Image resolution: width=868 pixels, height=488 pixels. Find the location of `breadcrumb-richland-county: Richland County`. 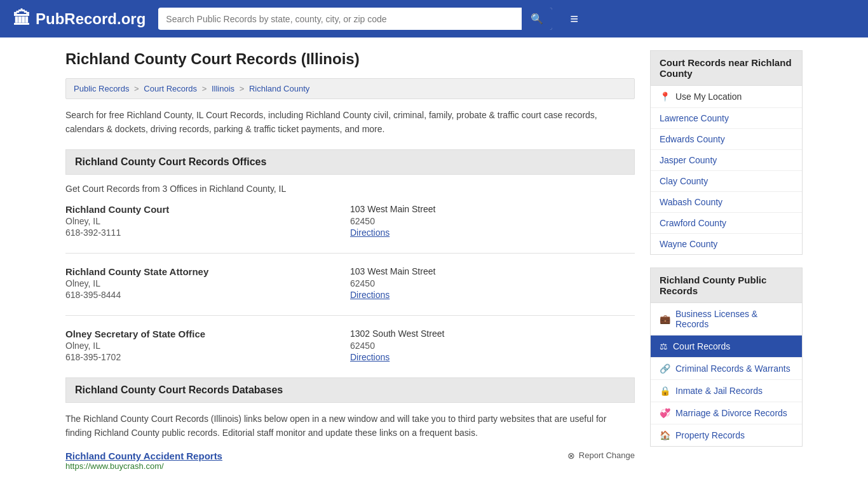

breadcrumb-richland-county: Richland County is located at coordinates (280, 89).